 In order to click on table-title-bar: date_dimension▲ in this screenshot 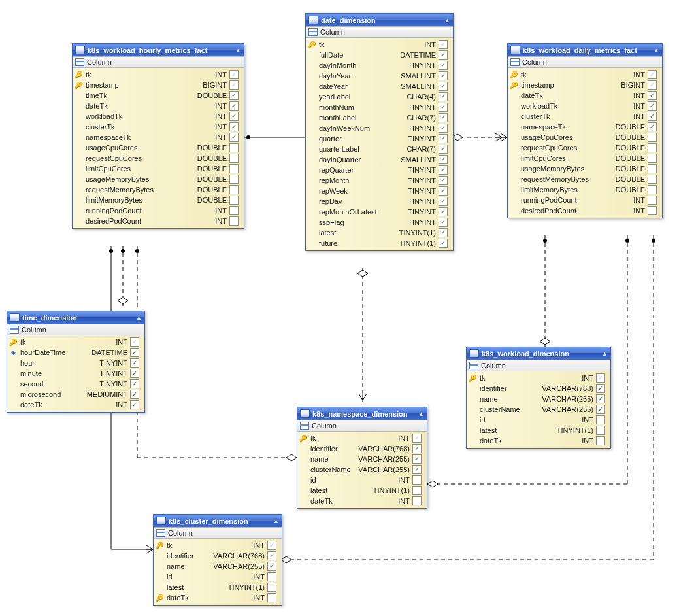, I will do `click(379, 20)`.